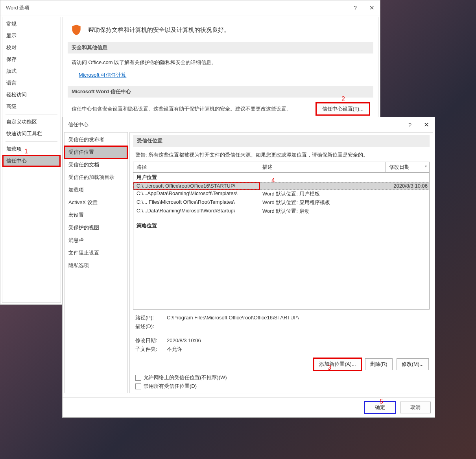 The width and height of the screenshot is (476, 459). I want to click on cell-path: C:\...Data\Roaming\Microsoft\Word\Startu…, so click(196, 211).